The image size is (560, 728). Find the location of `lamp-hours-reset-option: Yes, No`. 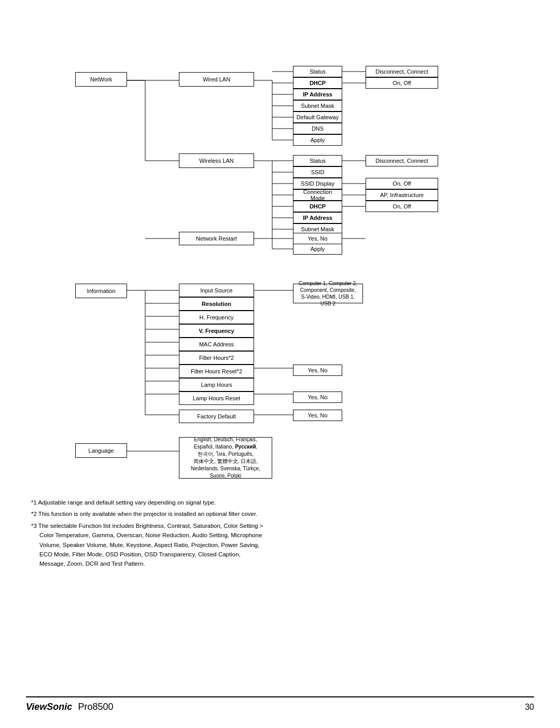

lamp-hours-reset-option: Yes, No is located at coordinates (317, 397).